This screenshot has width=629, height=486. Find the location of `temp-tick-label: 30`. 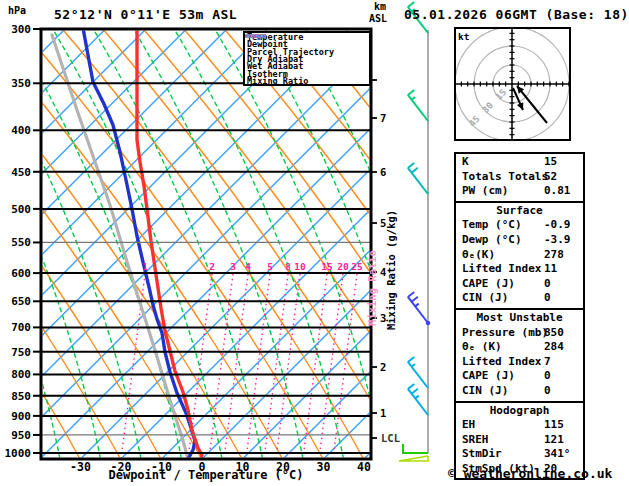

temp-tick-label: 30 is located at coordinates (324, 467).